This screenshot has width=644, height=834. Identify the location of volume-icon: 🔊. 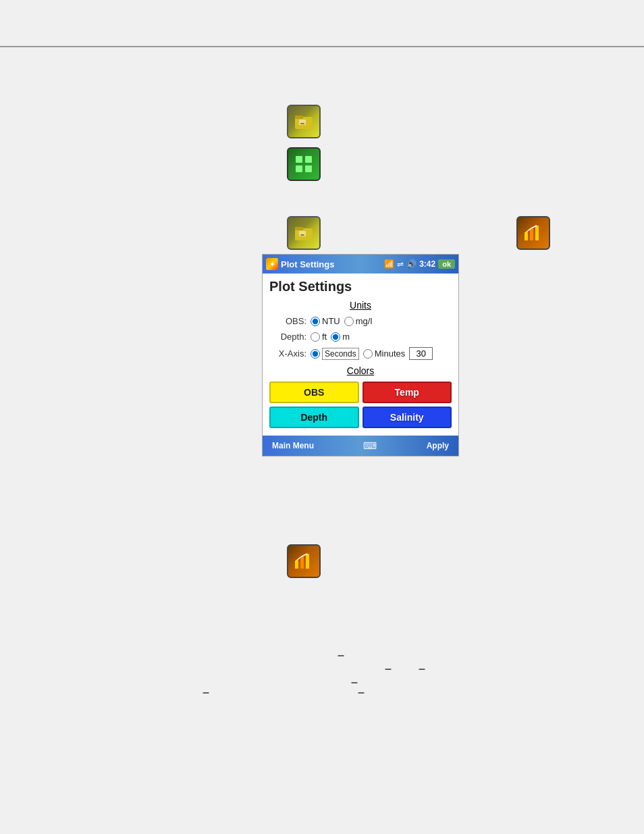
(412, 264).